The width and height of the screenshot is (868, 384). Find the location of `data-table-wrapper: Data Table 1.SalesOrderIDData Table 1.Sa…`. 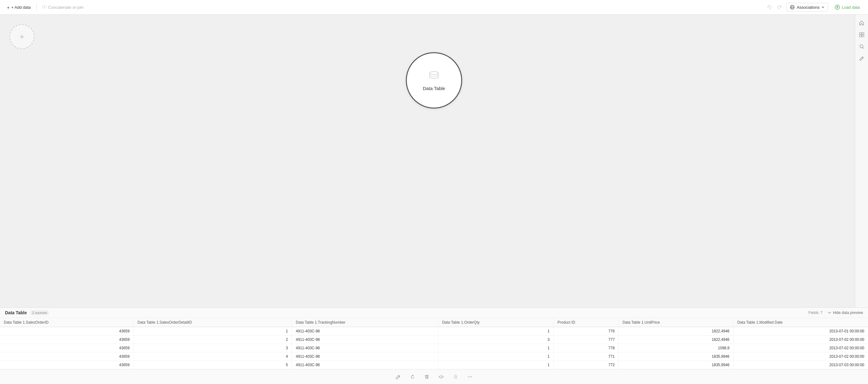

data-table-wrapper: Data Table 1.SalesOrderIDData Table 1.Sa… is located at coordinates (434, 344).